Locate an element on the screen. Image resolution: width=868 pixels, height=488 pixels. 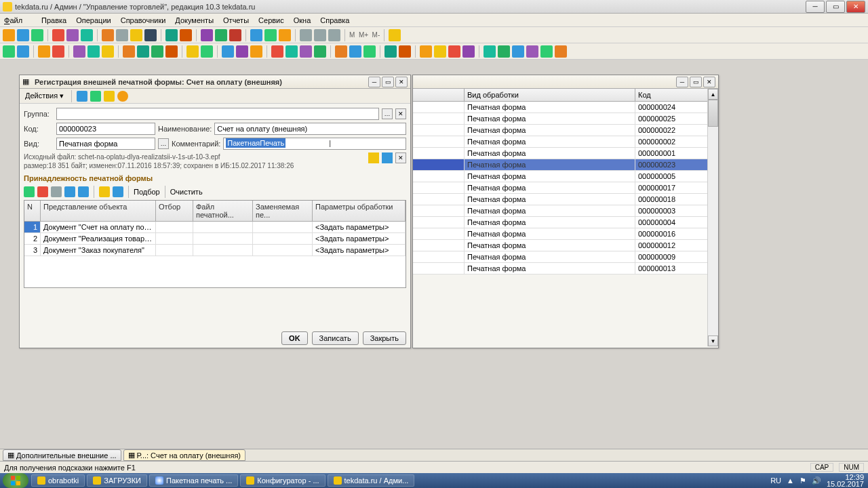
tray-icon: ⚑ is located at coordinates (803, 481).